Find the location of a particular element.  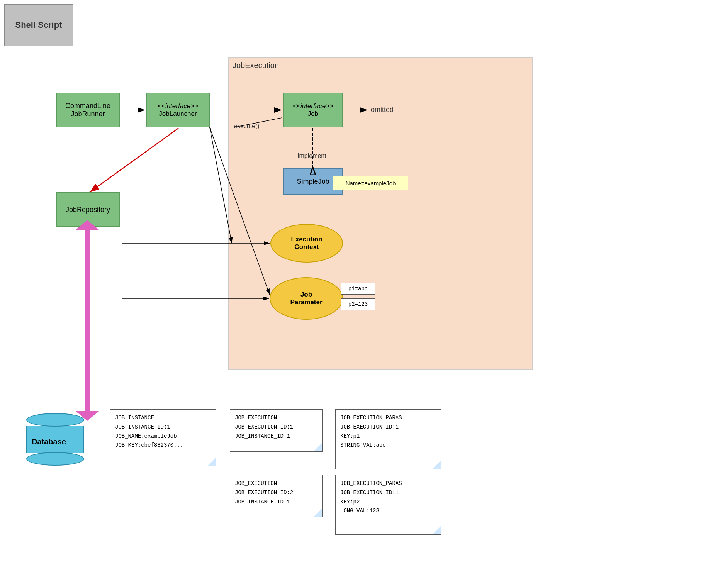

doc5-line3: KEY:p2 is located at coordinates (389, 502).